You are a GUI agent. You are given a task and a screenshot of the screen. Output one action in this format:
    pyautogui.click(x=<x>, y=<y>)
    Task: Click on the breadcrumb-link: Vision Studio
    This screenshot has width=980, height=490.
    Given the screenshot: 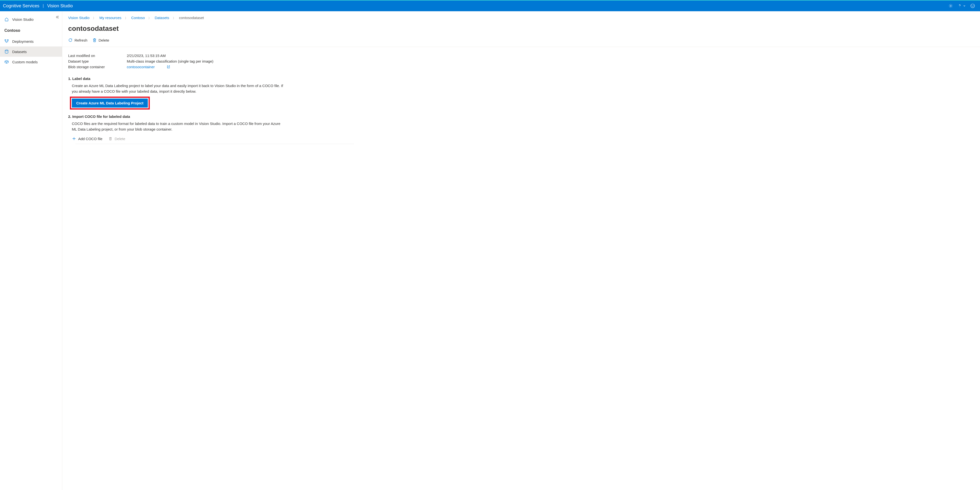 What is the action you would take?
    pyautogui.click(x=79, y=18)
    